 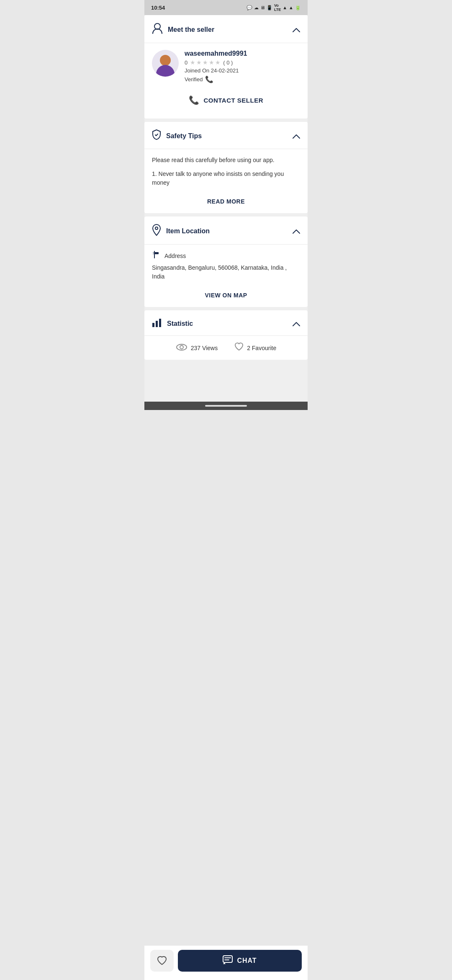 What do you see at coordinates (226, 178) in the screenshot?
I see `safety-tip-1: 1. Never talk to anyone who insists on s…` at bounding box center [226, 178].